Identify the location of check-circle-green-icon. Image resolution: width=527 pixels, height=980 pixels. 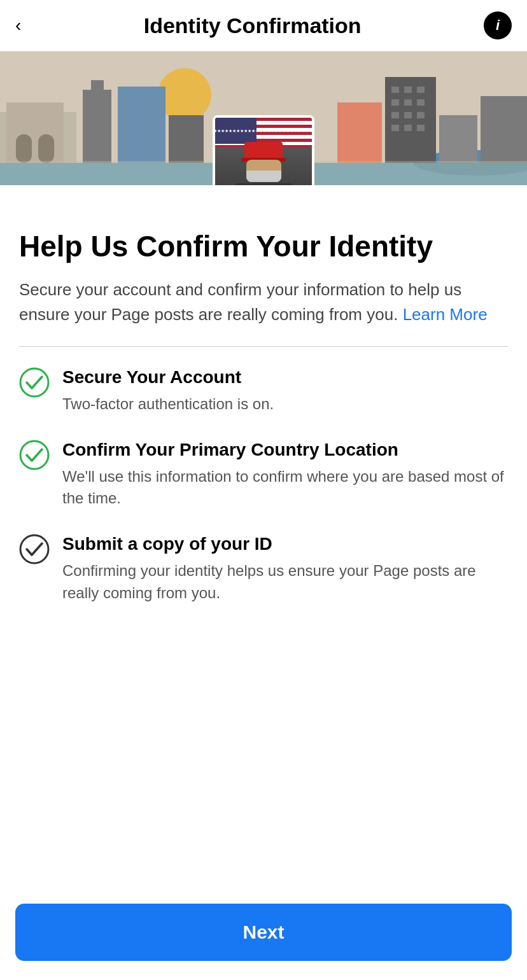
(34, 382).